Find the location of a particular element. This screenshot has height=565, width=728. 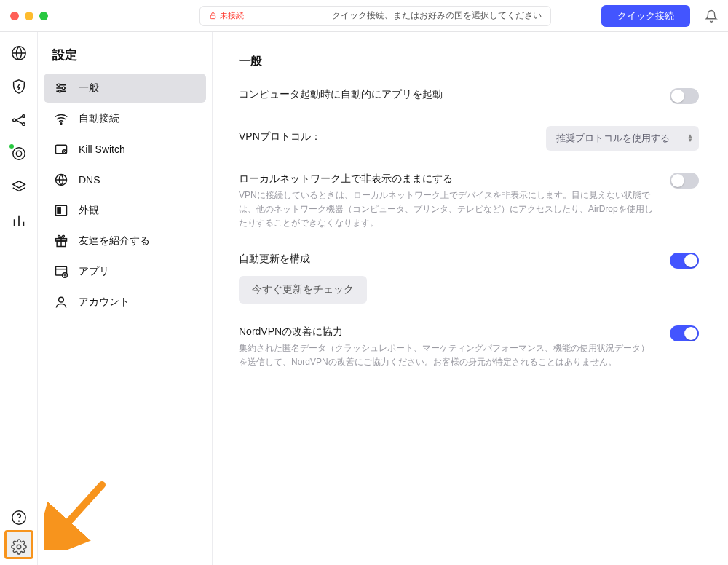

help-improve-label: NordVPNの改善に協力 is located at coordinates (447, 332).